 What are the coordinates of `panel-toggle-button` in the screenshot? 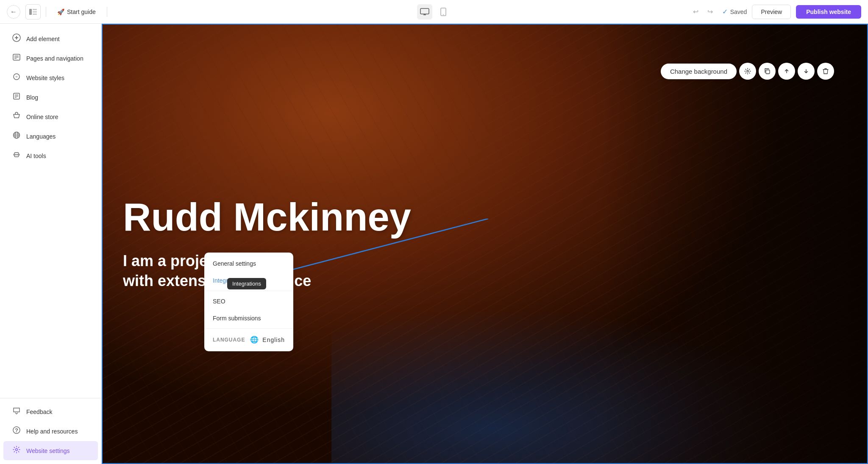 It's located at (33, 12).